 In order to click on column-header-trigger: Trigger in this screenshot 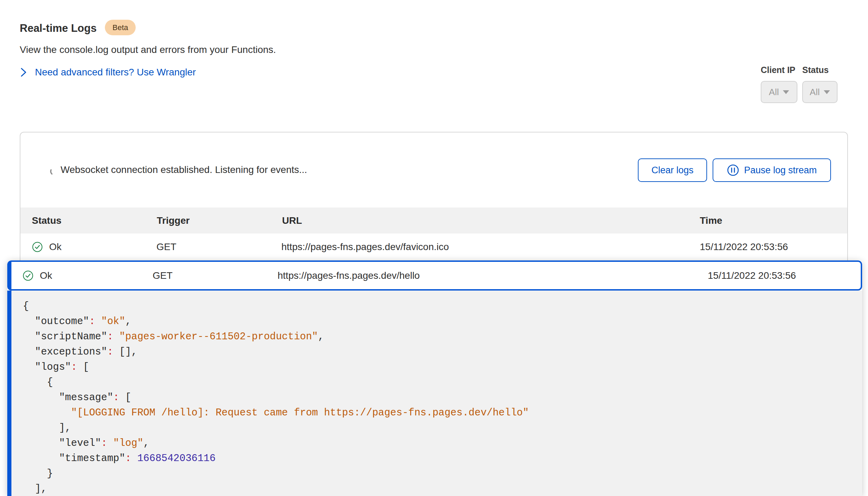, I will do `click(173, 221)`.